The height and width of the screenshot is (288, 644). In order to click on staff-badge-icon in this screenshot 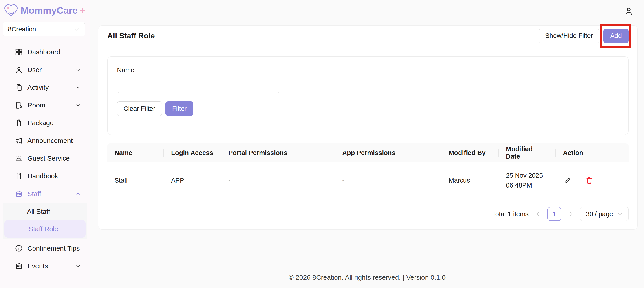, I will do `click(19, 194)`.